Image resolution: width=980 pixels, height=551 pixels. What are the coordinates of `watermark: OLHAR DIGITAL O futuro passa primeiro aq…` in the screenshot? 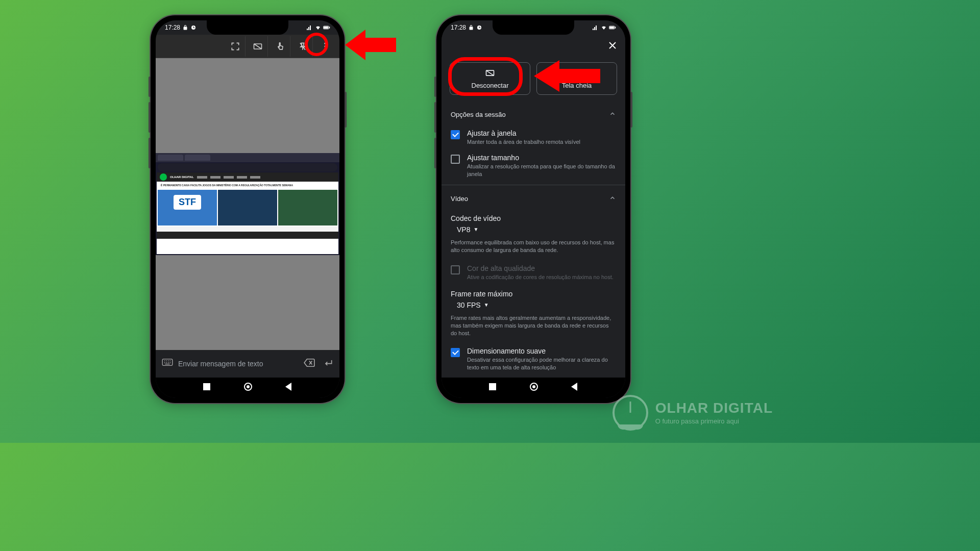 It's located at (693, 413).